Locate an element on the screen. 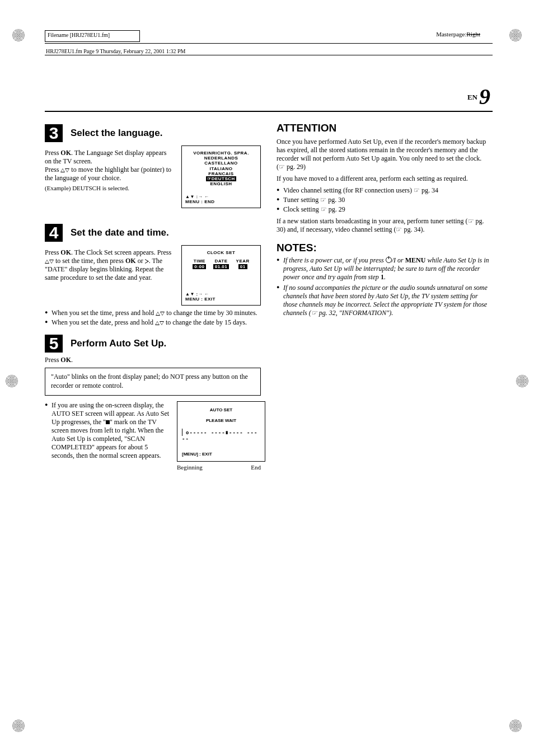 Image resolution: width=534 pixels, height=756 pixels. notes-heading: NOTES: is located at coordinates (385, 248).